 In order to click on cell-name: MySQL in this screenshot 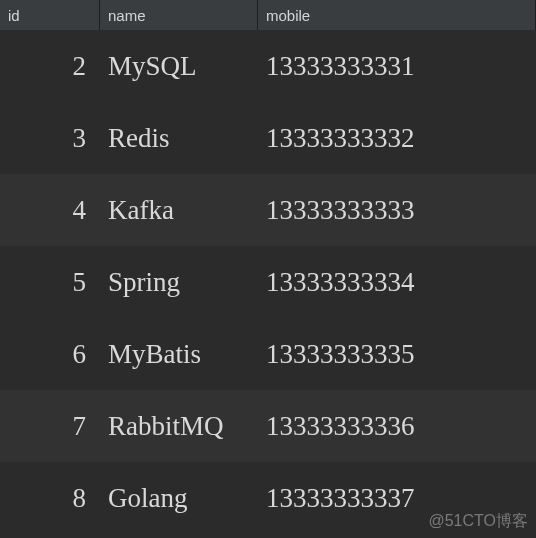, I will do `click(179, 66)`.